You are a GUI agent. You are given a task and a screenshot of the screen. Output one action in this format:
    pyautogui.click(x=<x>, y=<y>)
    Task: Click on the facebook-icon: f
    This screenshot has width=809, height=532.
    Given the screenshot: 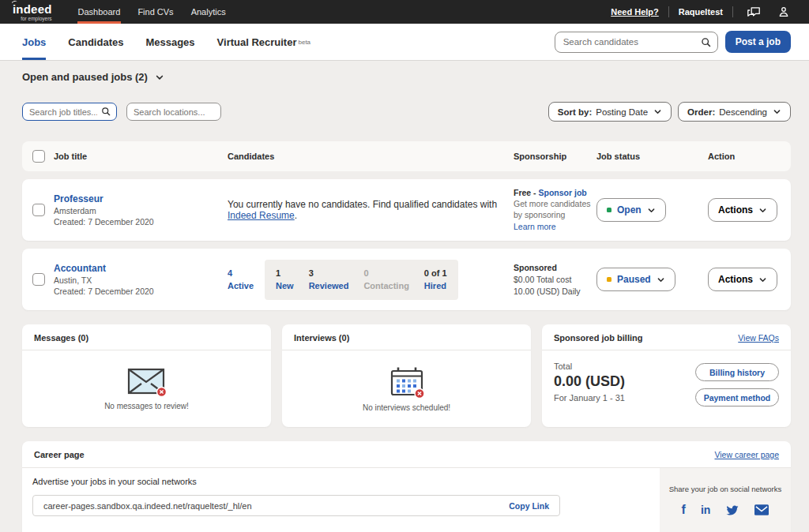 What is the action you would take?
    pyautogui.click(x=684, y=510)
    